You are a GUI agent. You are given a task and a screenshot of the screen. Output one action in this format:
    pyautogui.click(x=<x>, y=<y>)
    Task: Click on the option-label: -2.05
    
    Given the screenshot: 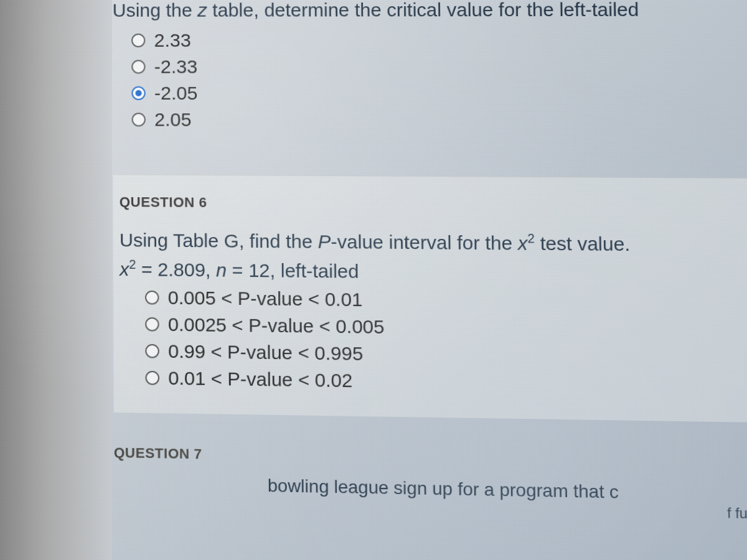 What is the action you would take?
    pyautogui.click(x=176, y=93)
    